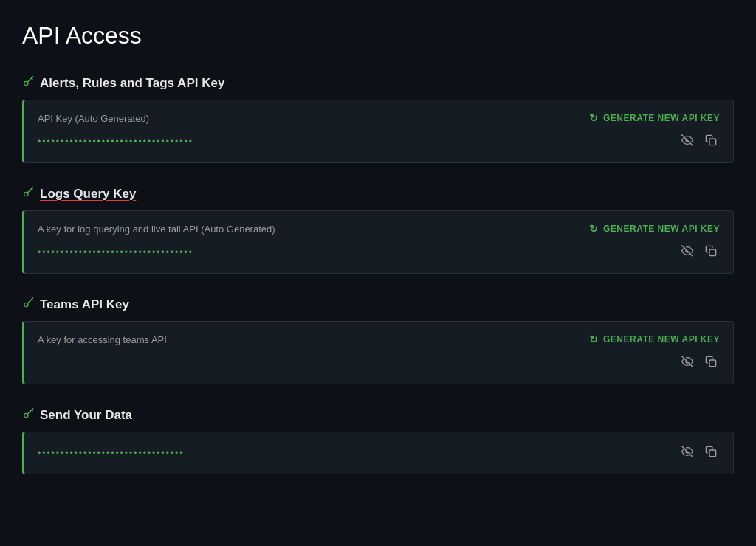 The image size is (756, 546). What do you see at coordinates (84, 305) in the screenshot?
I see `section-title-teams-api: Teams API Key` at bounding box center [84, 305].